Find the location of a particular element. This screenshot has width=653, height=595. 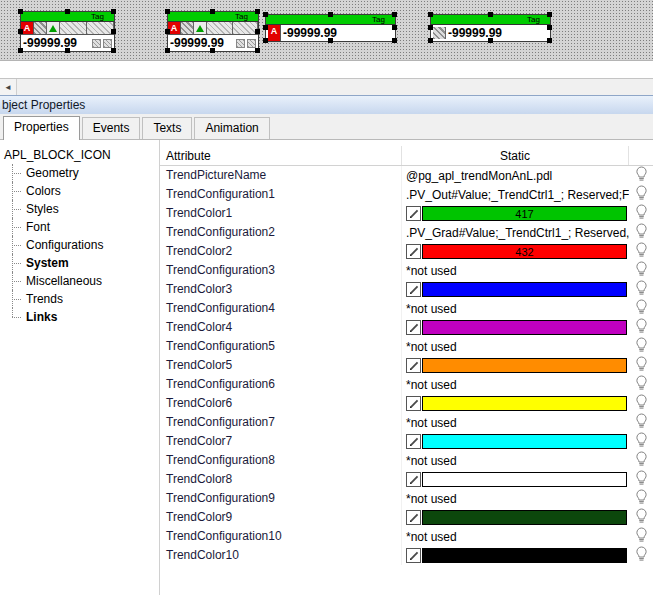

column-header-attribute: Attribute is located at coordinates (281, 156).